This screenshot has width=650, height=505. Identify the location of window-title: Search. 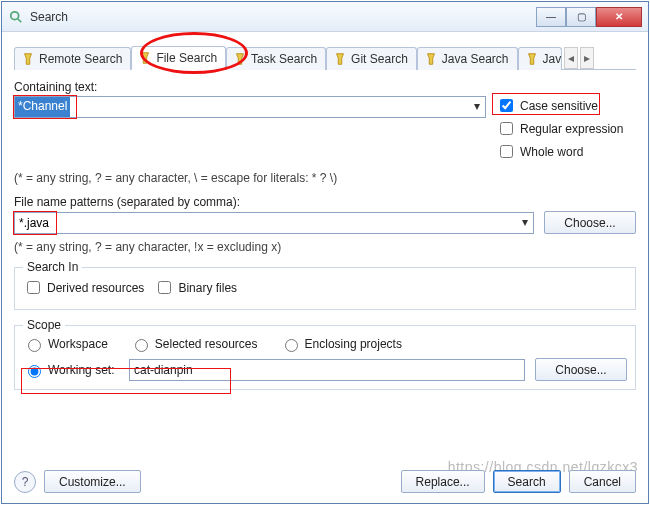
(283, 17).